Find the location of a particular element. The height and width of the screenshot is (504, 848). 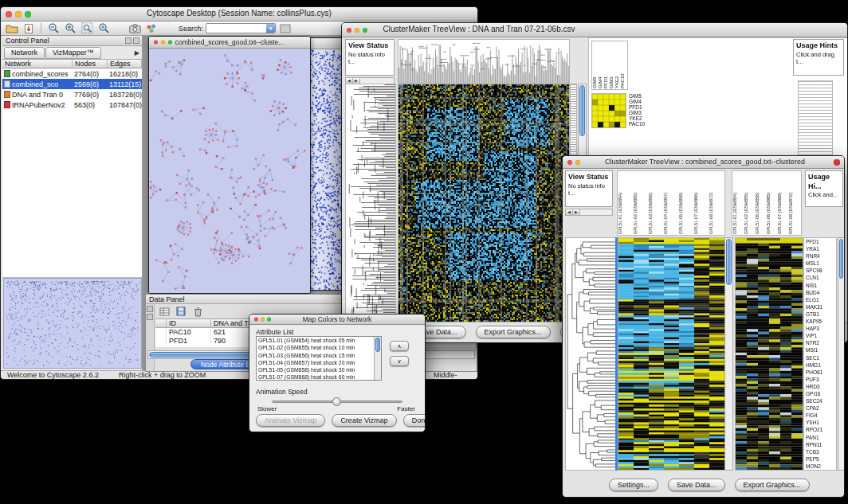

close-panel-icon is located at coordinates (136, 41).